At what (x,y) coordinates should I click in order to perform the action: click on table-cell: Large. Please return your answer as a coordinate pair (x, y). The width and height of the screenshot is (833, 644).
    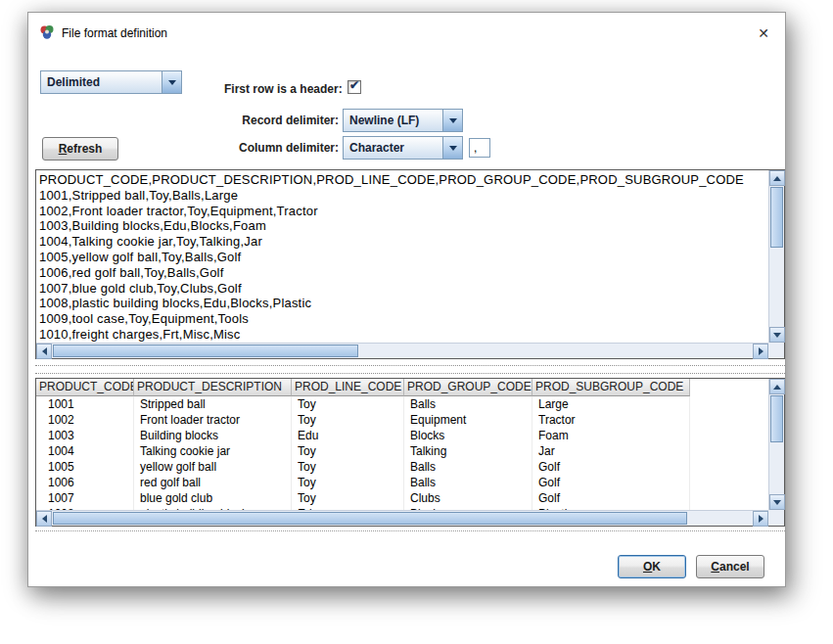
    Looking at the image, I should click on (611, 404).